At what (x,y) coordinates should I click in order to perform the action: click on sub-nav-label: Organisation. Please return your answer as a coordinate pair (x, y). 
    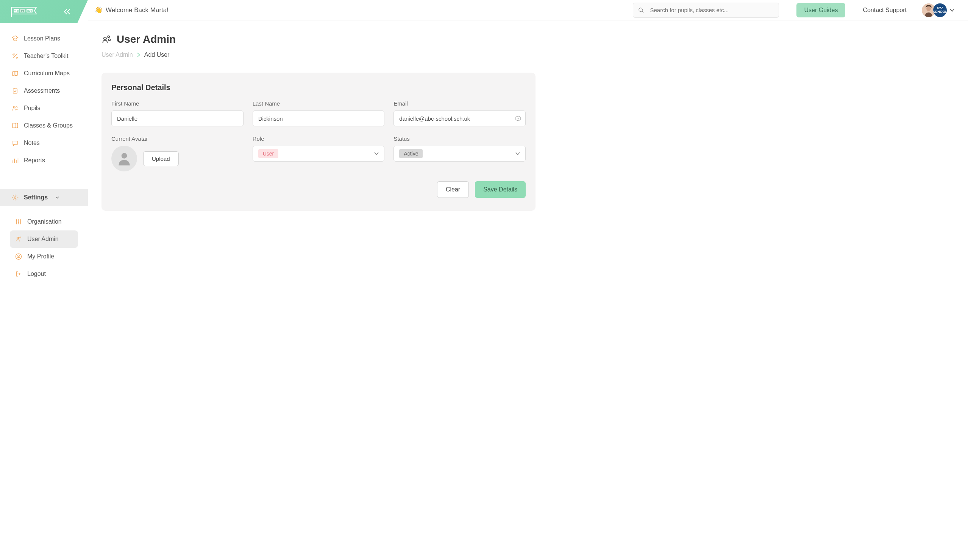
    Looking at the image, I should click on (45, 222).